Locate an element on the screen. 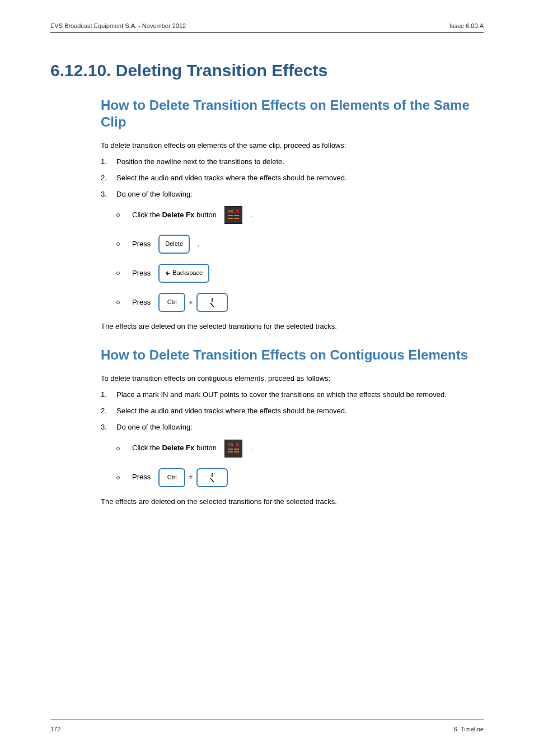 This screenshot has width=534, height=756. page-number: 172 is located at coordinates (55, 729).